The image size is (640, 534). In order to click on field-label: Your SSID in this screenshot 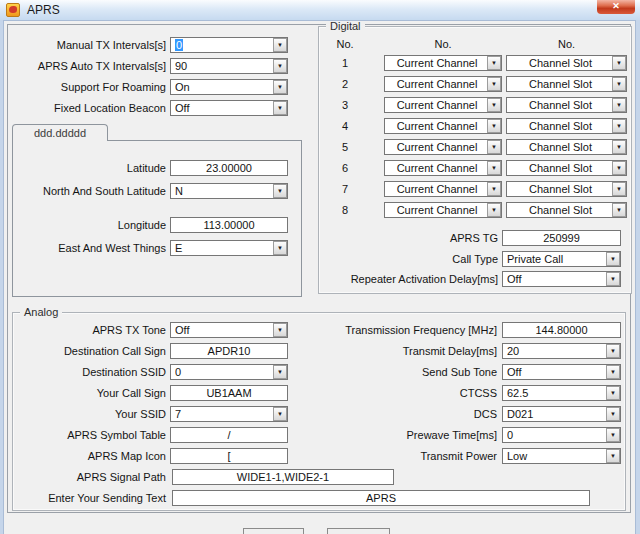, I will do `click(88, 414)`.